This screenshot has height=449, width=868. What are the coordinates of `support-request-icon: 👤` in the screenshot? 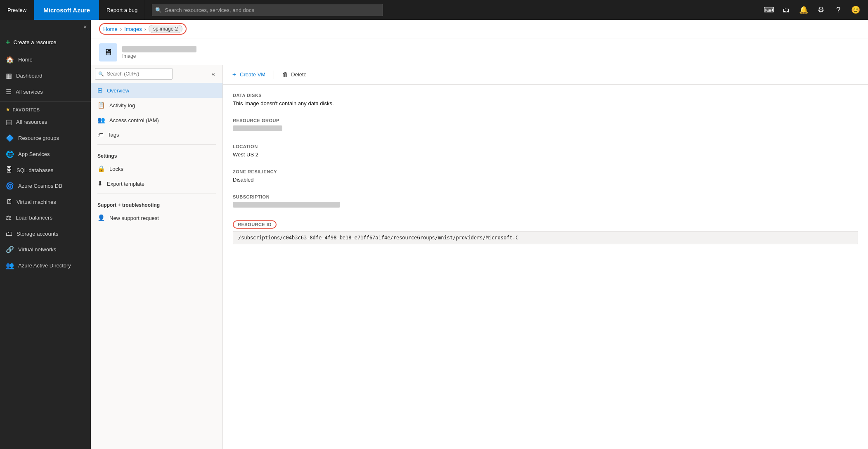 It's located at (102, 218).